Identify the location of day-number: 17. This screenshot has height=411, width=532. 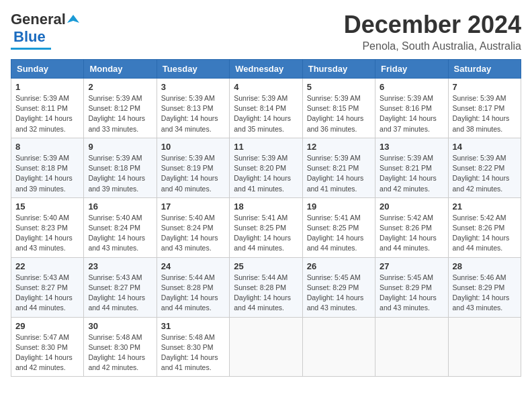
(193, 207).